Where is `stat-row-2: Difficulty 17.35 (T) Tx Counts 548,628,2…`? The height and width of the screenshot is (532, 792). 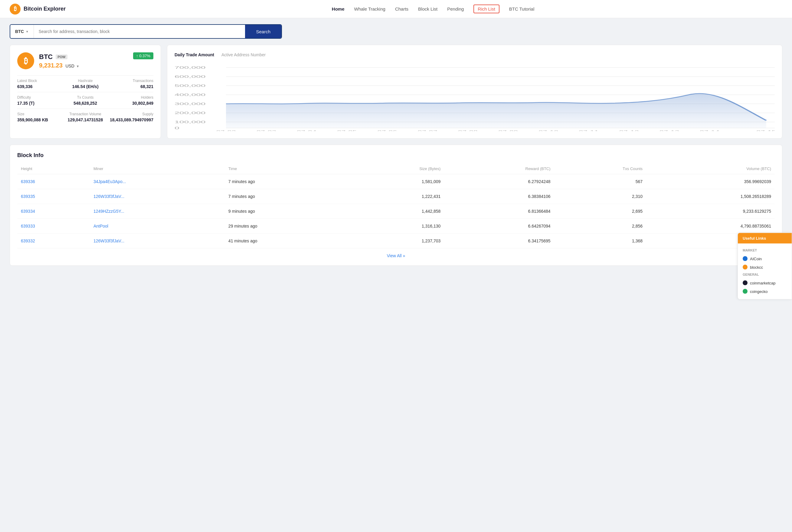 stat-row-2: Difficulty 17.35 (T) Tx Counts 548,628,2… is located at coordinates (85, 100).